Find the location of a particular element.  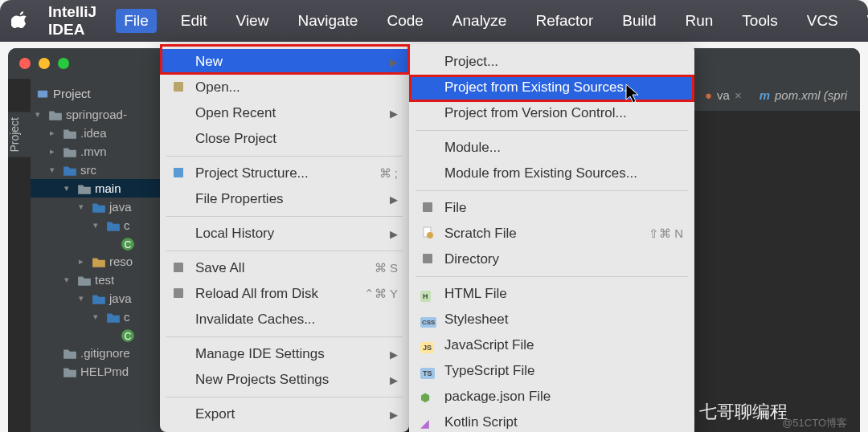

close-icon is located at coordinates (25, 63).